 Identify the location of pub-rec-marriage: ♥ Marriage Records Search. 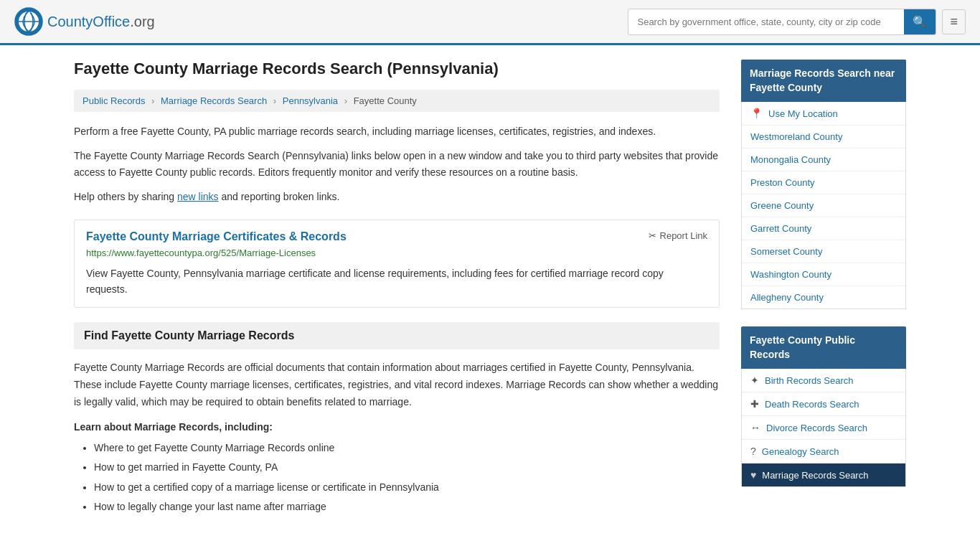
(824, 475).